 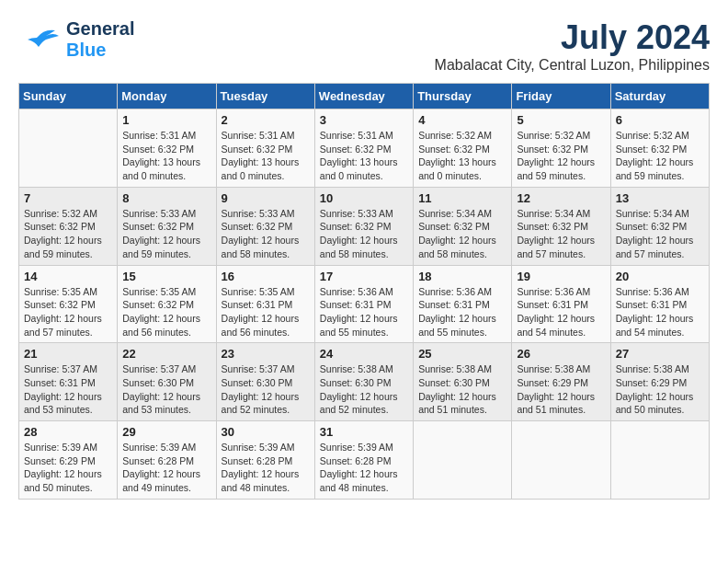 I want to click on day-info: Sunrise: 5:34 AMSunset: 6:32 PMDaylight:…, so click(x=660, y=234).